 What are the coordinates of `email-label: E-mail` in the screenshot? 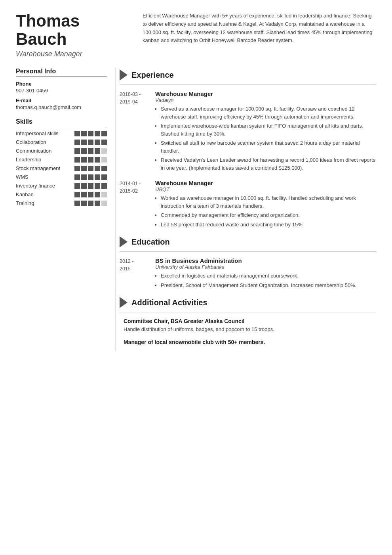 It's located at (61, 101).